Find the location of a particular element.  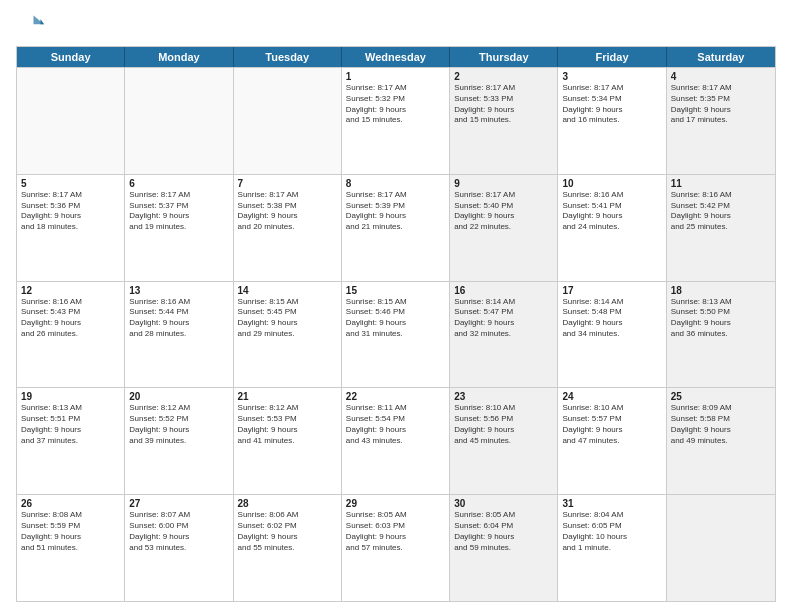

day-cell-23: 23Sunrise: 8:10 AM Sunset: 5:56 PM Dayli… is located at coordinates (504, 441).